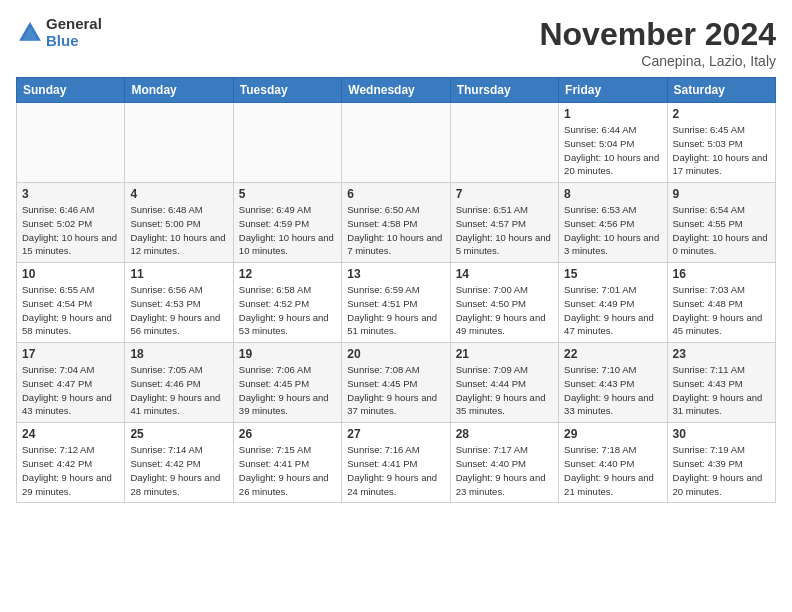 The height and width of the screenshot is (612, 792). What do you see at coordinates (396, 90) in the screenshot?
I see `weekday-header-wednesday: Wednesday` at bounding box center [396, 90].